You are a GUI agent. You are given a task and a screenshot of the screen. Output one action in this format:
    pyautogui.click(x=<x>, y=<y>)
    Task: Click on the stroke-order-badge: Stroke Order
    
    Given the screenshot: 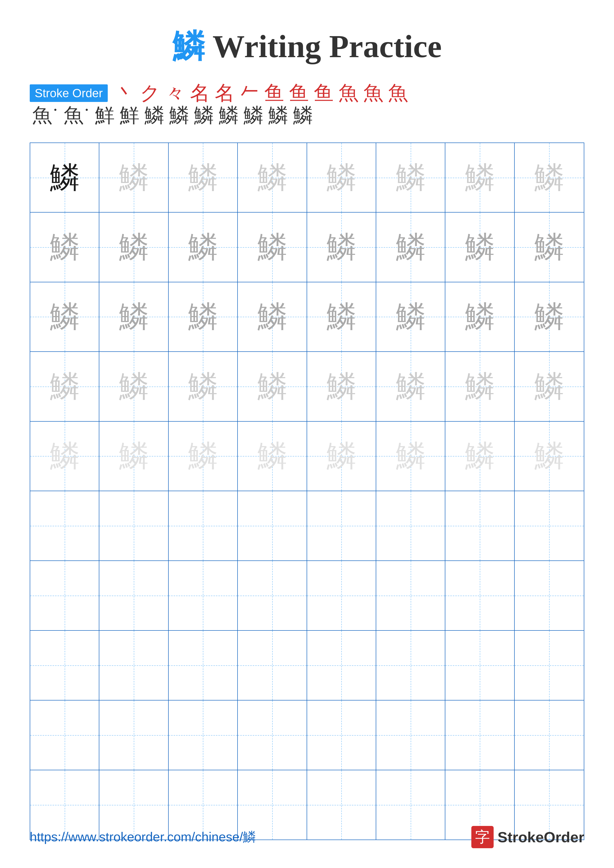 What is the action you would take?
    pyautogui.click(x=69, y=93)
    